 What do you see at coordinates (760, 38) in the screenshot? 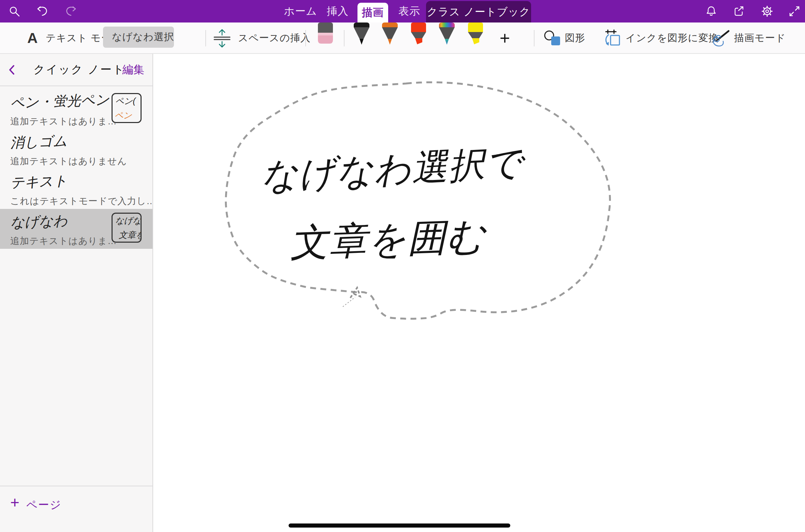
I see `draw-mode-label-wrap: 描画モード` at bounding box center [760, 38].